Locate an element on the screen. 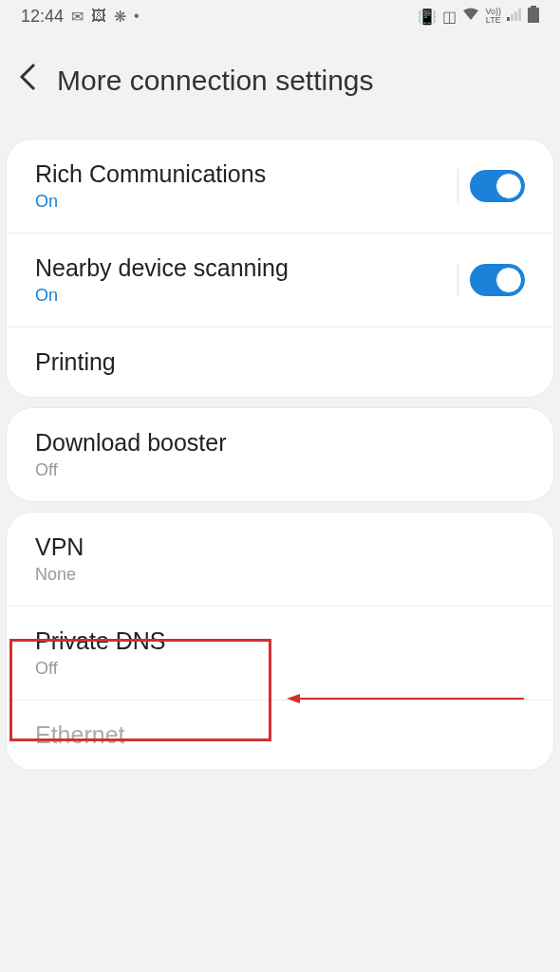 The image size is (560, 972). notification-icon: ❋ is located at coordinates (120, 17).